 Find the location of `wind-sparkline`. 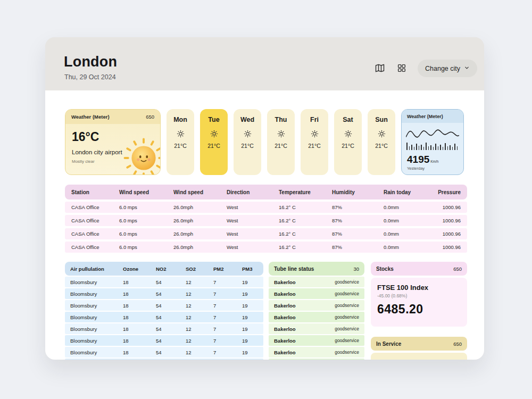

wind-sparkline is located at coordinates (433, 134).